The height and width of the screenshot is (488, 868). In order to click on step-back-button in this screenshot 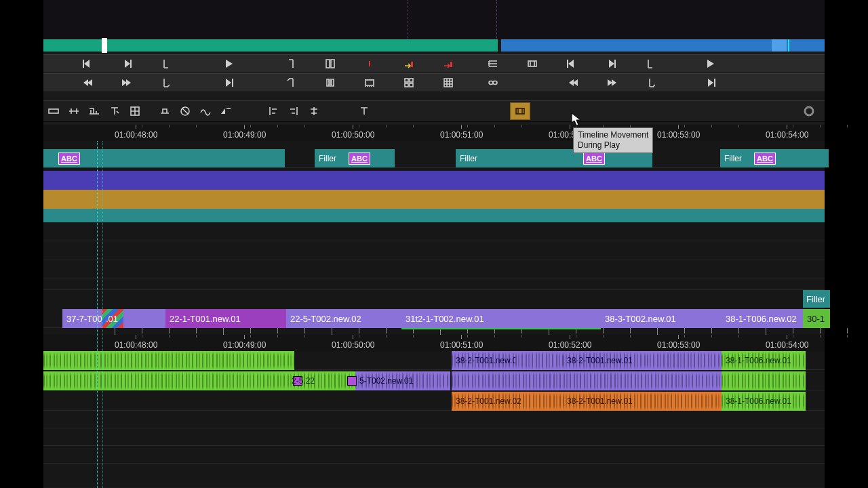, I will do `click(87, 64)`.